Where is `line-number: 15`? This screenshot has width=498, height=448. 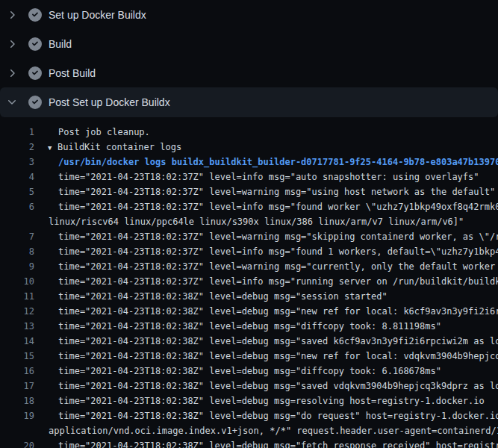
line-number: 15 is located at coordinates (17, 356).